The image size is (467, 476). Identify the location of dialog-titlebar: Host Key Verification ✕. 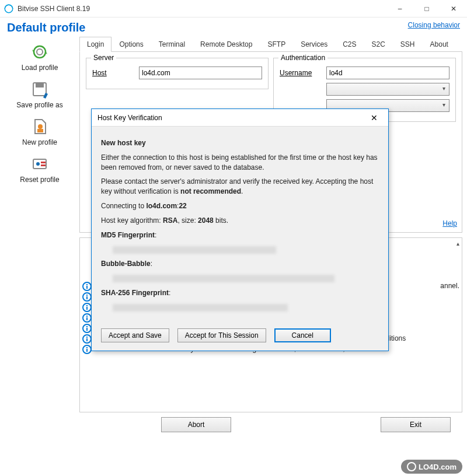
(240, 118).